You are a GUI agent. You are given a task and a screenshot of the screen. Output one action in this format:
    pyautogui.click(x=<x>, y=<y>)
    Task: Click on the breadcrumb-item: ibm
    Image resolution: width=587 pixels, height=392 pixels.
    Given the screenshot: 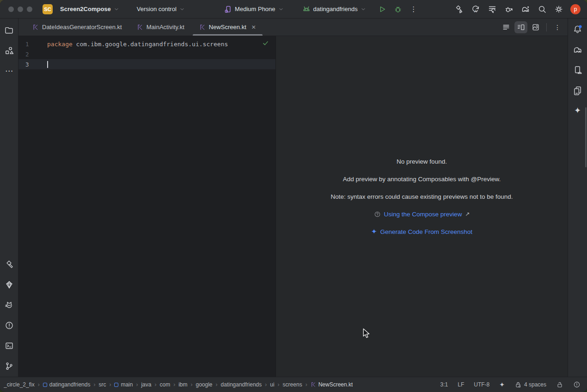 What is the action you would take?
    pyautogui.click(x=183, y=385)
    